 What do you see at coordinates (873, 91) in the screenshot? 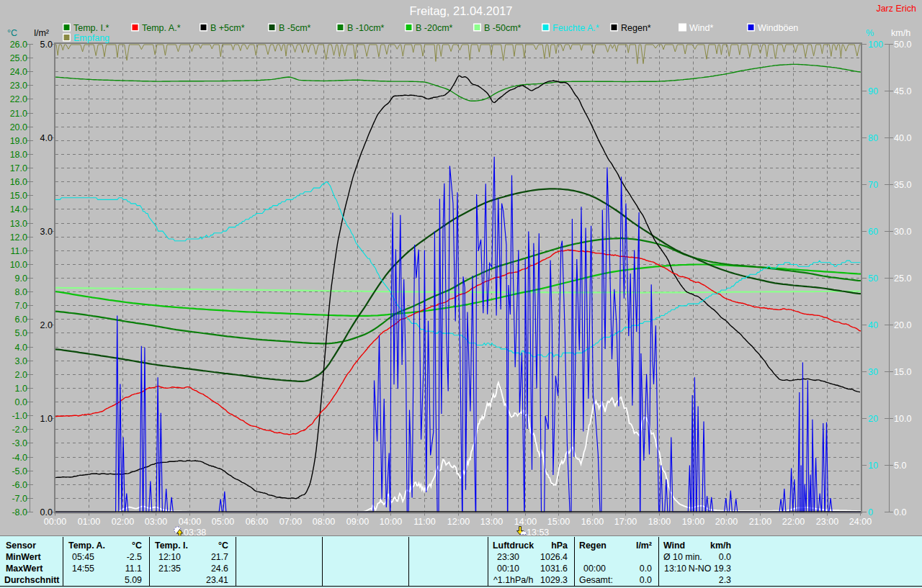
I see `svg-text: 90` at bounding box center [873, 91].